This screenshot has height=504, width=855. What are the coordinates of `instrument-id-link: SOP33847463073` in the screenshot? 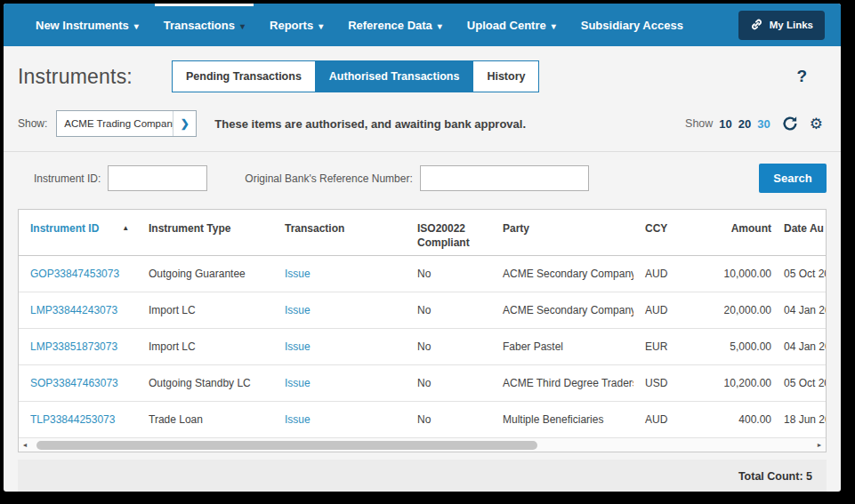 It's located at (75, 383).